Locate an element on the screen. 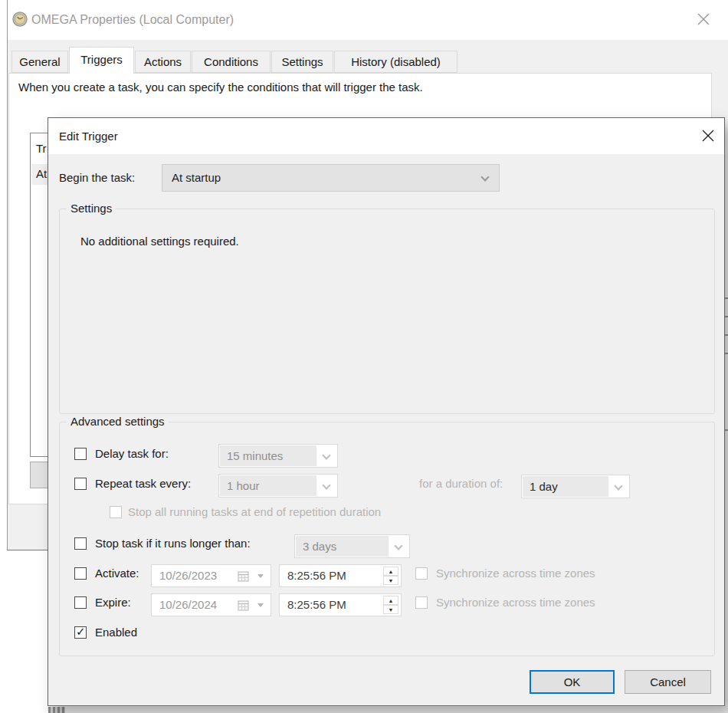 The height and width of the screenshot is (713, 728). repeat-interval-combobox: 1 hour is located at coordinates (278, 486).